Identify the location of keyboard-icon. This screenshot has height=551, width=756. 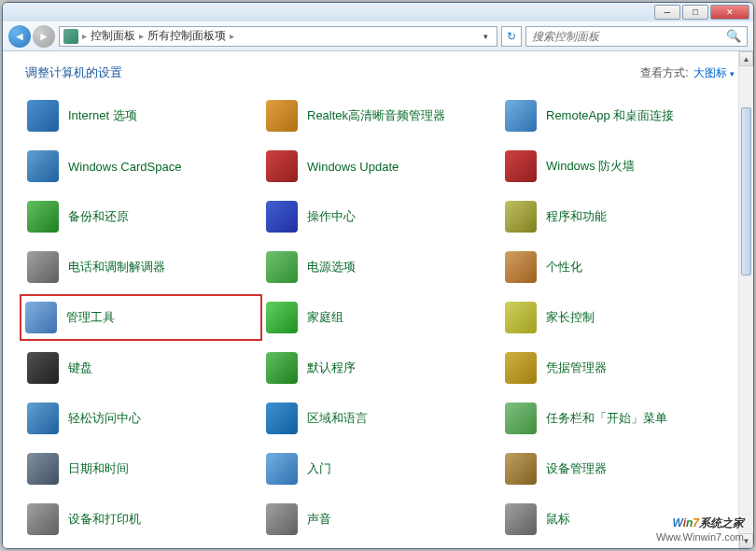
(43, 368).